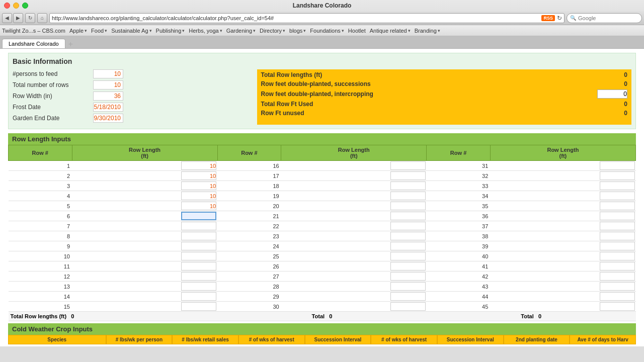 The width and height of the screenshot is (644, 362). I want to click on bookmark-blogs: blogs ▾, so click(298, 31).